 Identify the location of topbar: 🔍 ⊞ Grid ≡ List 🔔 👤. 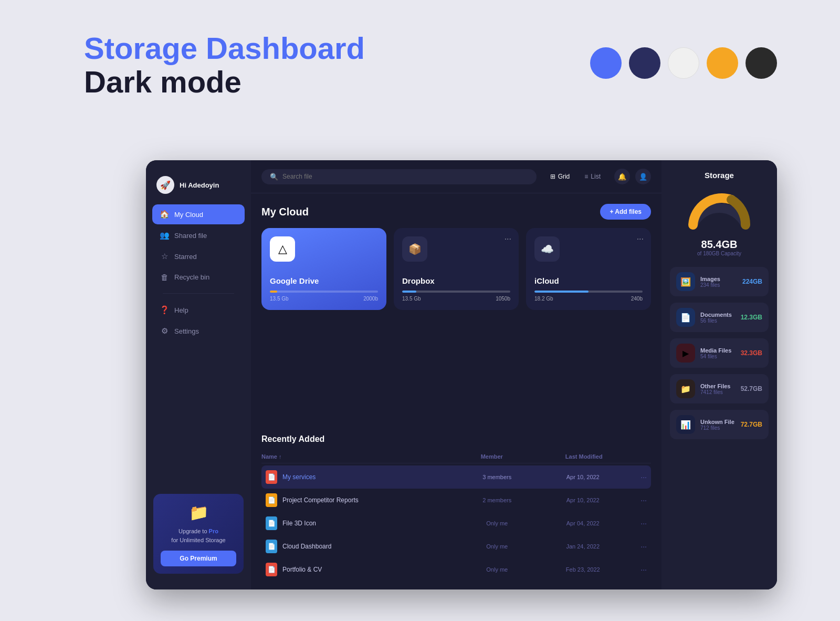
(456, 177).